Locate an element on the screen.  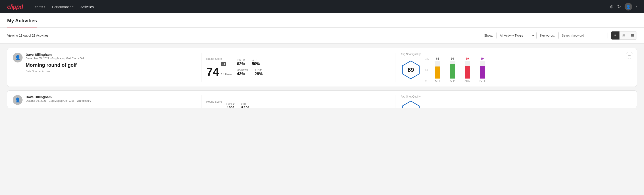
user-info: Dave Billingham December 05, 2021 · Gog … is located at coordinates (55, 63).